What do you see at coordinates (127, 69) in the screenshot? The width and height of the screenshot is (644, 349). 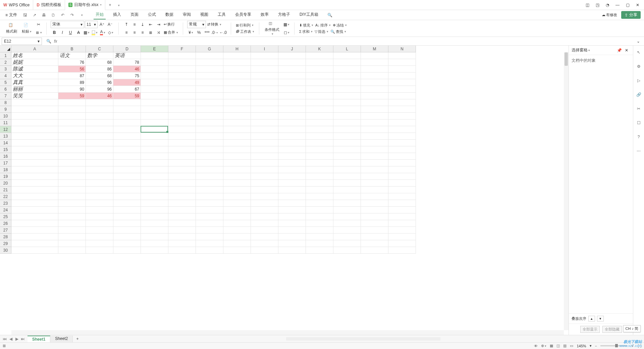 I see `cell: 46` at bounding box center [127, 69].